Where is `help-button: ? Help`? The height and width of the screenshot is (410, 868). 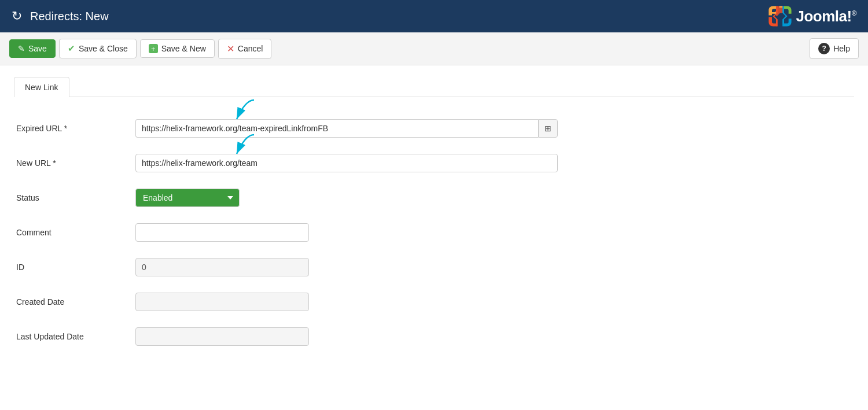 help-button: ? Help is located at coordinates (834, 49).